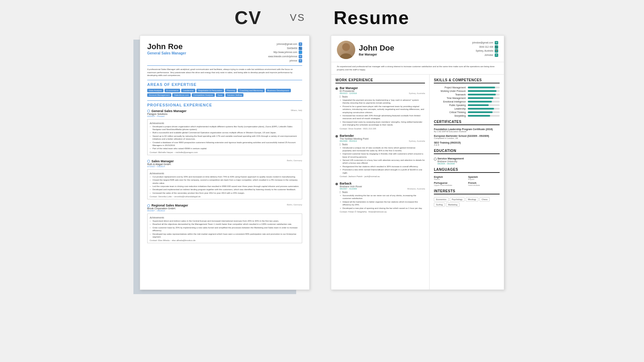 The width and height of the screenshot is (644, 362). Describe the element at coordinates (496, 43) in the screenshot. I see `resume-email-icon: ✉` at that location.